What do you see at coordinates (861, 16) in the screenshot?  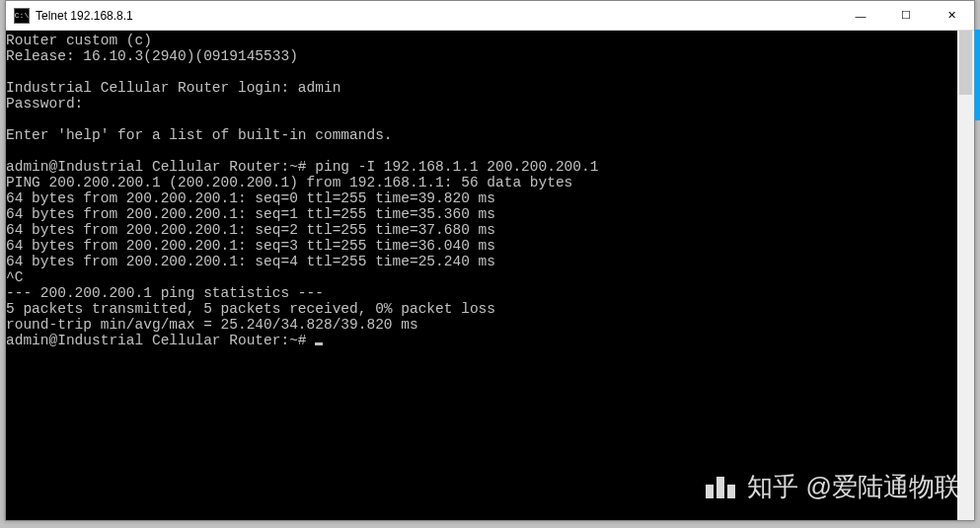 I see `minimize-button: —` at bounding box center [861, 16].